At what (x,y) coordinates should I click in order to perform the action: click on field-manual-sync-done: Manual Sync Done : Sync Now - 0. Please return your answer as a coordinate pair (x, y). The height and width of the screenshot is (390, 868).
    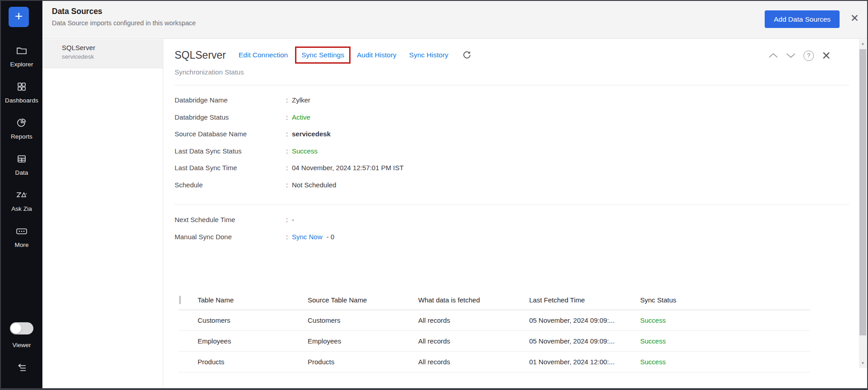
    Looking at the image, I should click on (254, 237).